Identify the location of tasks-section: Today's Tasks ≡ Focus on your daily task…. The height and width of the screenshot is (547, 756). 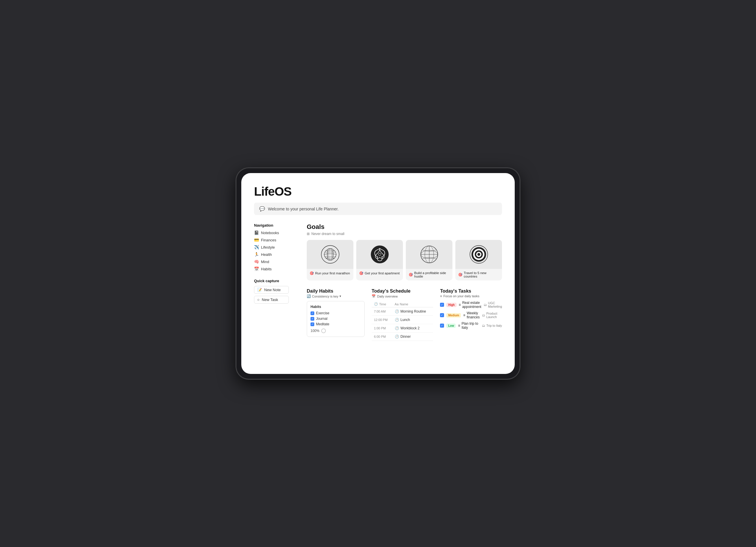
(471, 314).